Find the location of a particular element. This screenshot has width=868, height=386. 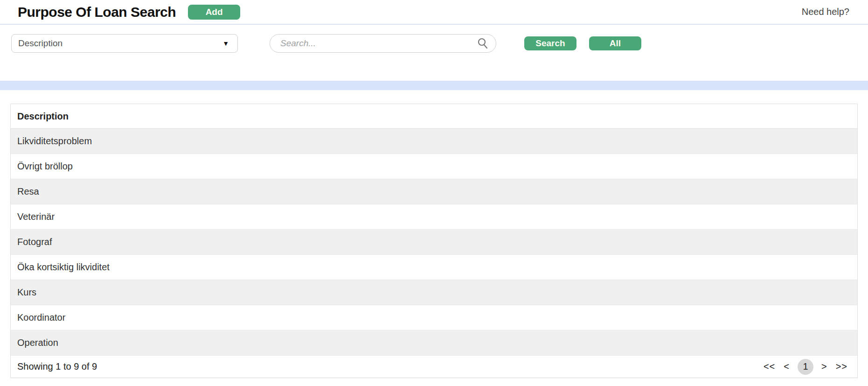

add-button: Add is located at coordinates (214, 12).